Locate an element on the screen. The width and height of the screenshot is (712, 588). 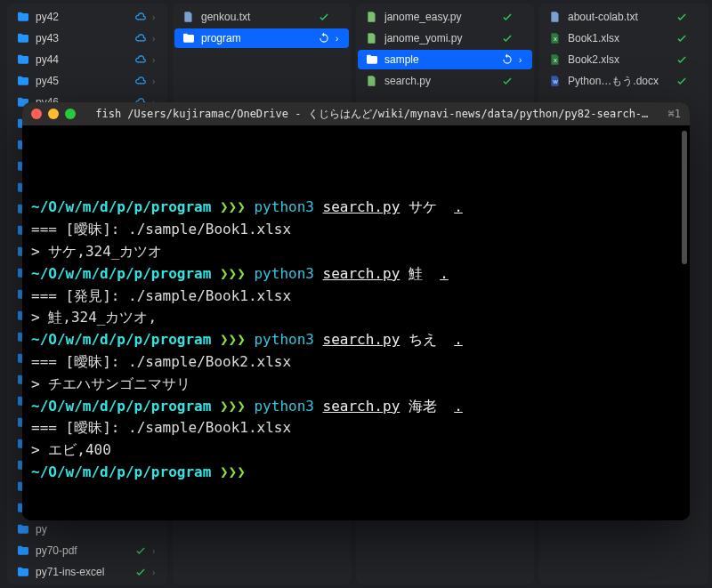
folder-row: program› is located at coordinates (262, 38).